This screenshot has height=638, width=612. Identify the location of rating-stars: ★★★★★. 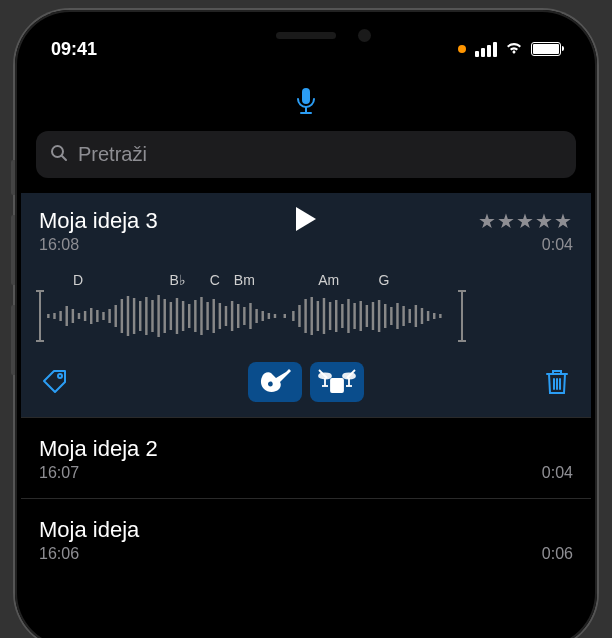
(526, 221).